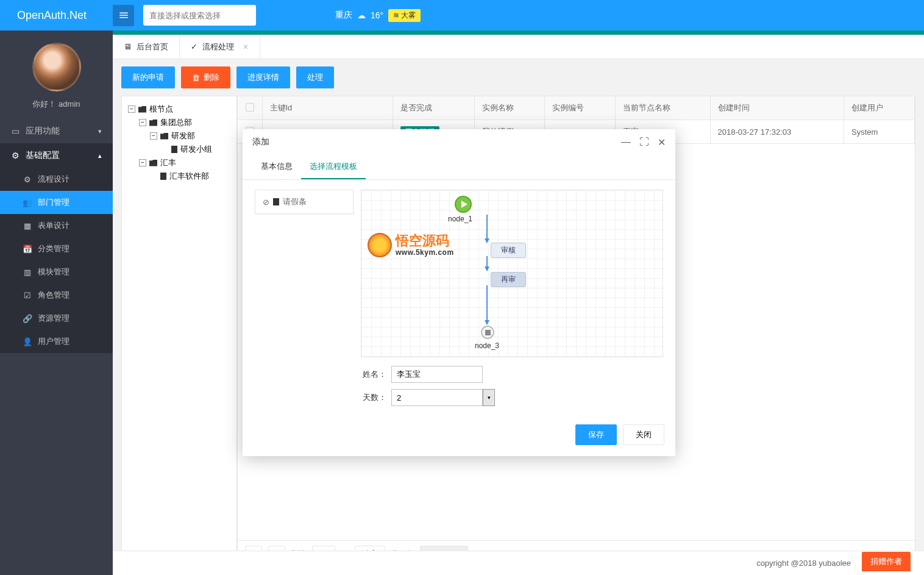  I want to click on selected-icon: ⊘, so click(266, 202).